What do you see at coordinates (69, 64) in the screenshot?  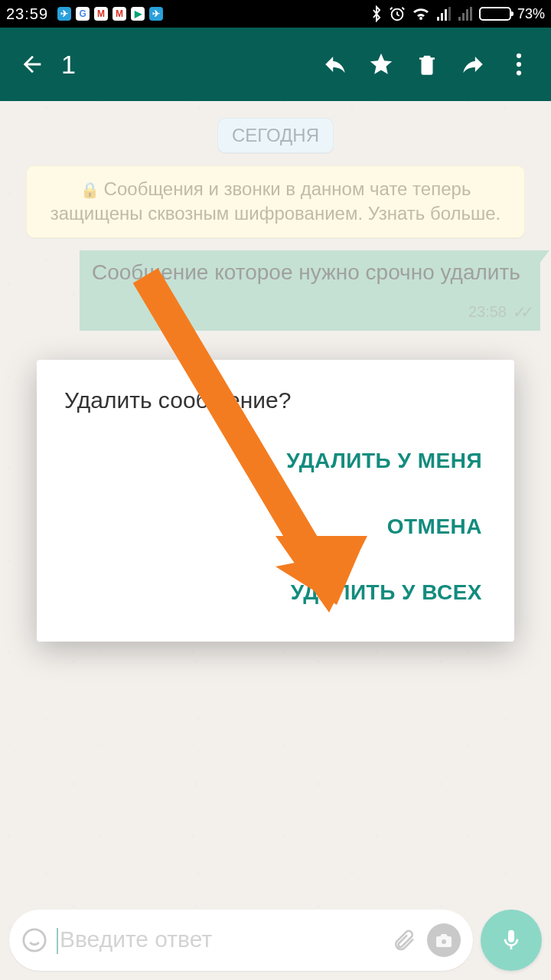 I see `selection-count: 1` at bounding box center [69, 64].